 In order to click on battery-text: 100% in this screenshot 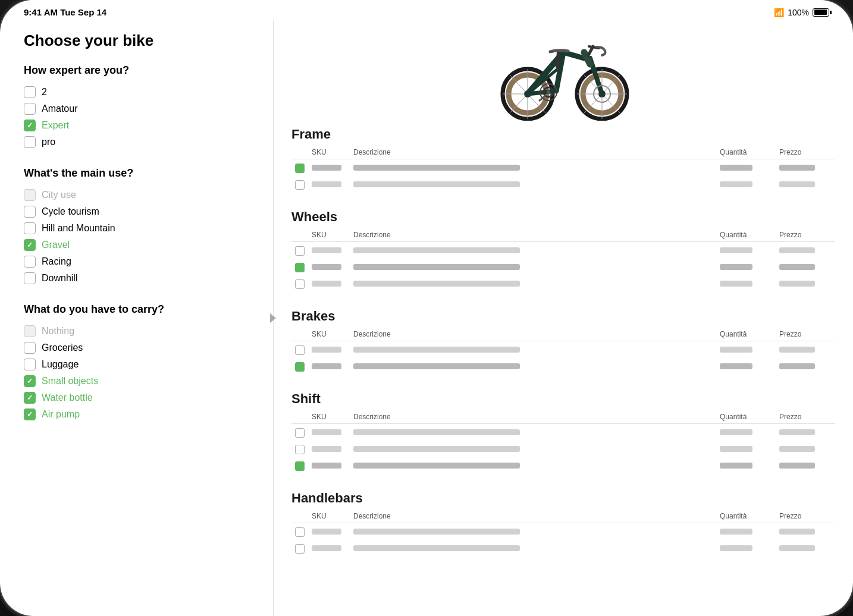, I will do `click(798, 12)`.